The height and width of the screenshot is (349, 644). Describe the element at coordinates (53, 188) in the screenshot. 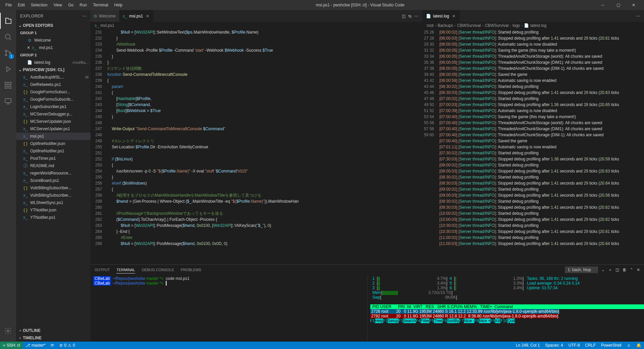

I see `file-item: { }VultrBillingSubscriber...` at that location.